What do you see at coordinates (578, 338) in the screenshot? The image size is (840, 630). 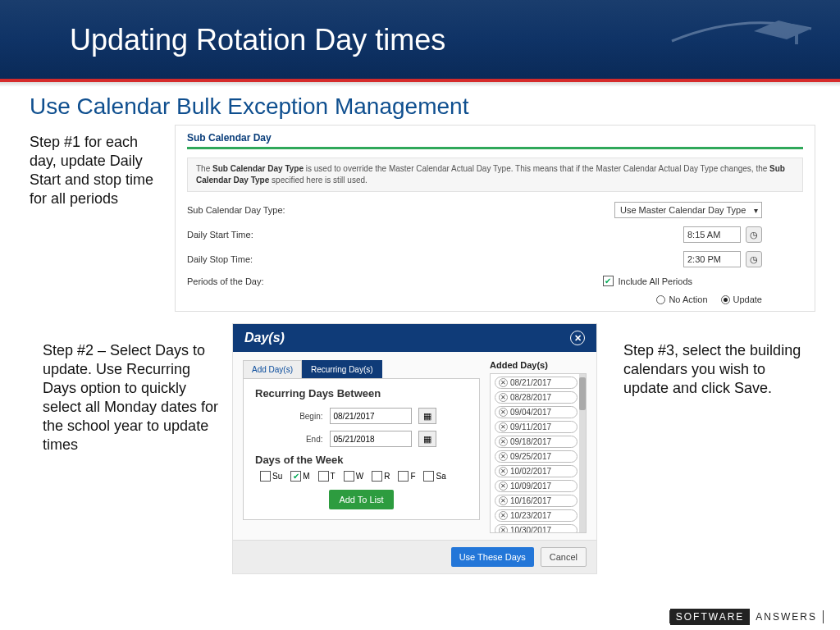 I see `close-icon: ✕` at bounding box center [578, 338].